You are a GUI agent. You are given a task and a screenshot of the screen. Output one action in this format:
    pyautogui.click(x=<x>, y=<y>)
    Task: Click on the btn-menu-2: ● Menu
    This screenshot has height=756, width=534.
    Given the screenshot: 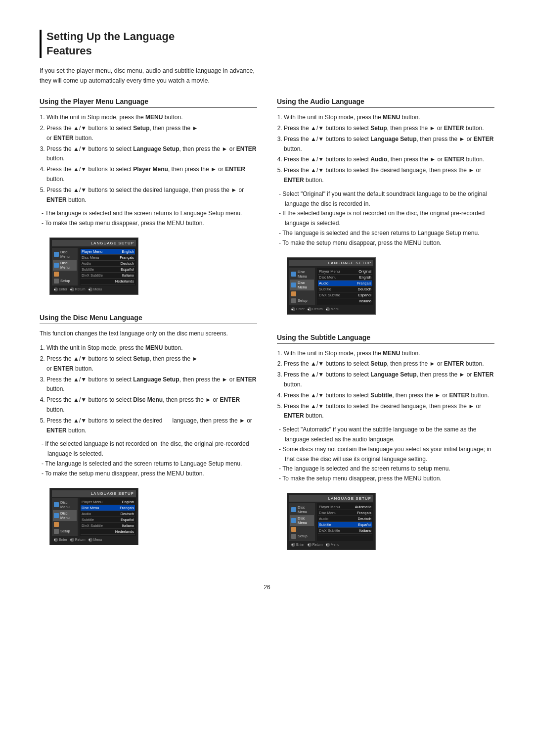 What is the action you would take?
    pyautogui.click(x=95, y=540)
    